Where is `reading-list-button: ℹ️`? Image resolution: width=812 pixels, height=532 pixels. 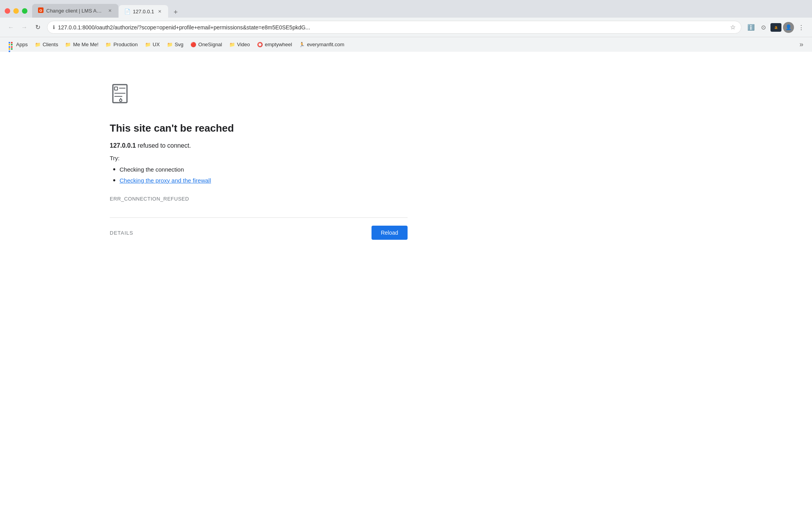
reading-list-button: ℹ️ is located at coordinates (751, 27).